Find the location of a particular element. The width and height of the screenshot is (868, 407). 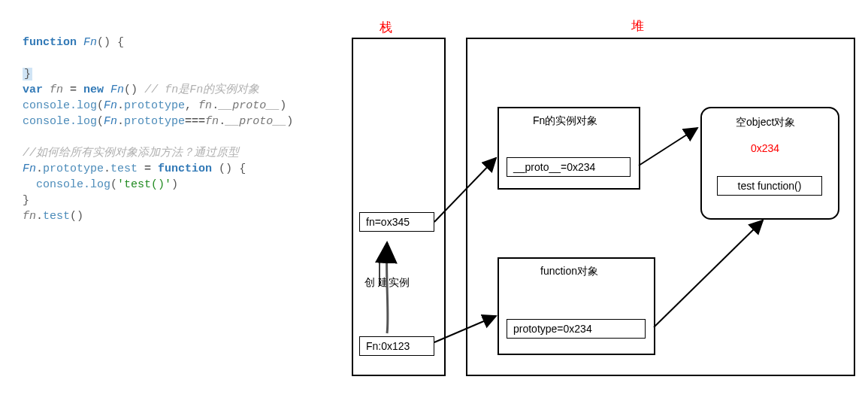

instance-box: Fn的实例对象 __proto__=0x234 is located at coordinates (569, 148).